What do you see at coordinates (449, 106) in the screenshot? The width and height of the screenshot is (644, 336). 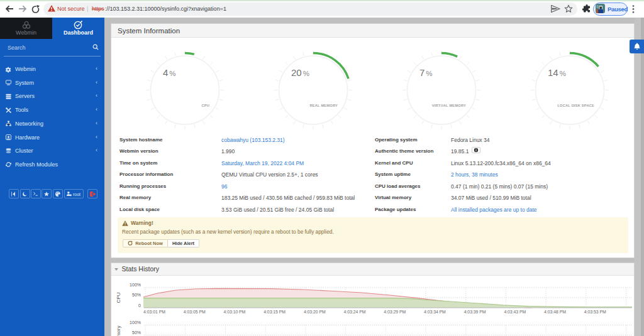 I see `svg-text: VIRTUAL MEMORY` at bounding box center [449, 106].